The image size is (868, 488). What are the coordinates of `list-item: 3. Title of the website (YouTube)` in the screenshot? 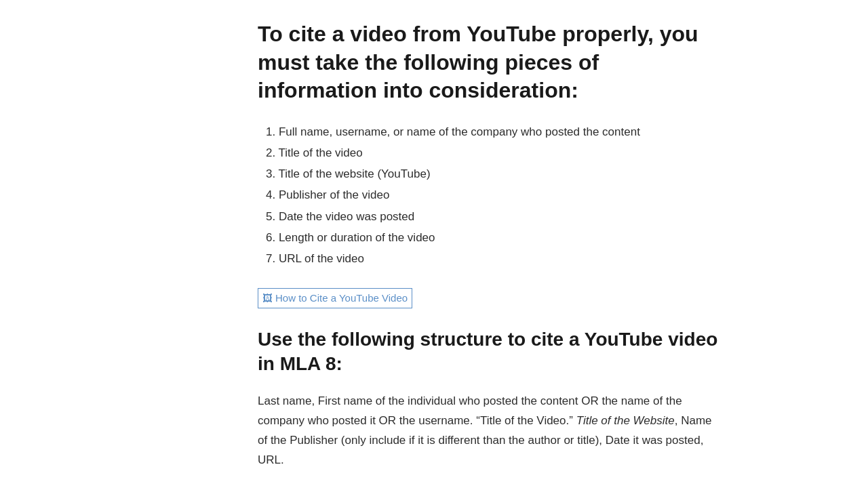 It's located at (492, 174).